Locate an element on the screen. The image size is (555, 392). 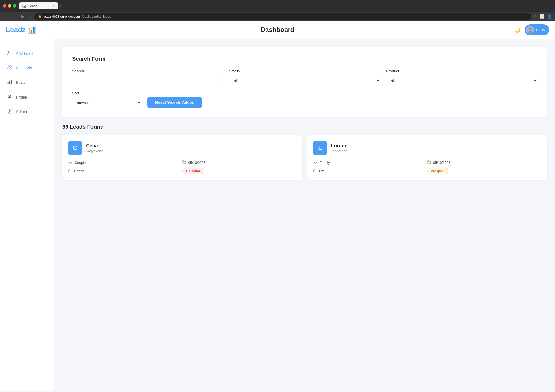
url-domain: leadz-4b58.onrender.com is located at coordinates (62, 16).